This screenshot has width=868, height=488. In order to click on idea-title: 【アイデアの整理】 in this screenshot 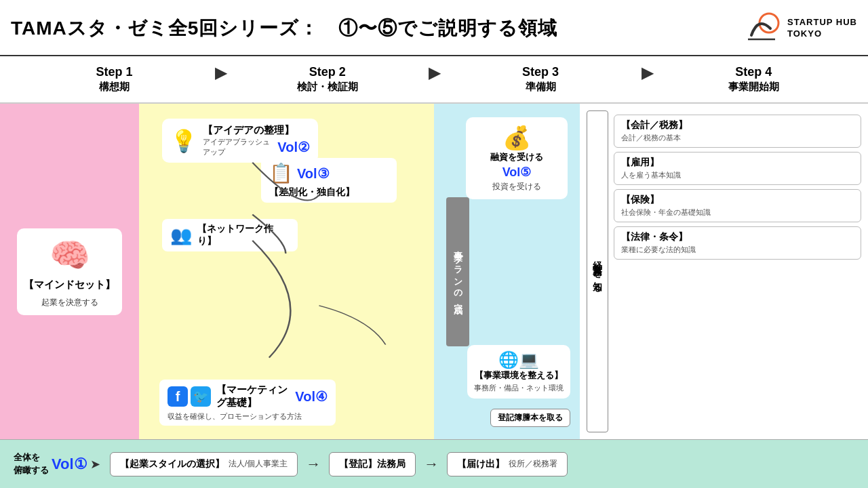, I will do `click(256, 130)`.